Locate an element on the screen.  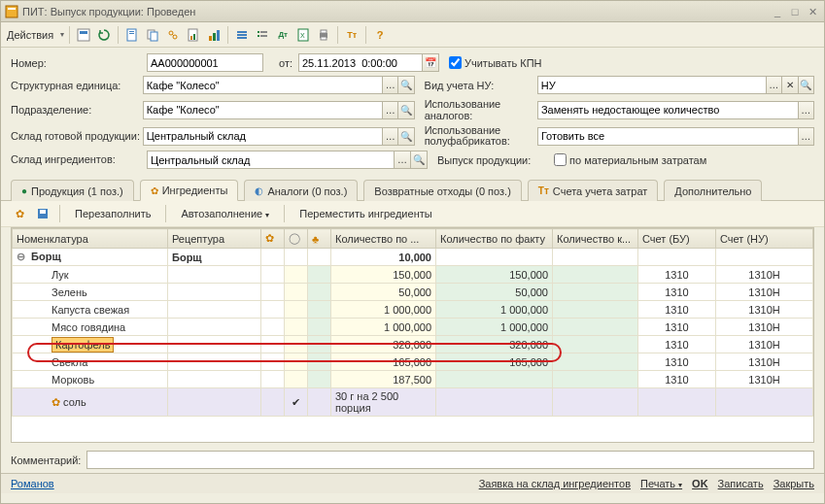
help-icon: ? is located at coordinates (380, 35).